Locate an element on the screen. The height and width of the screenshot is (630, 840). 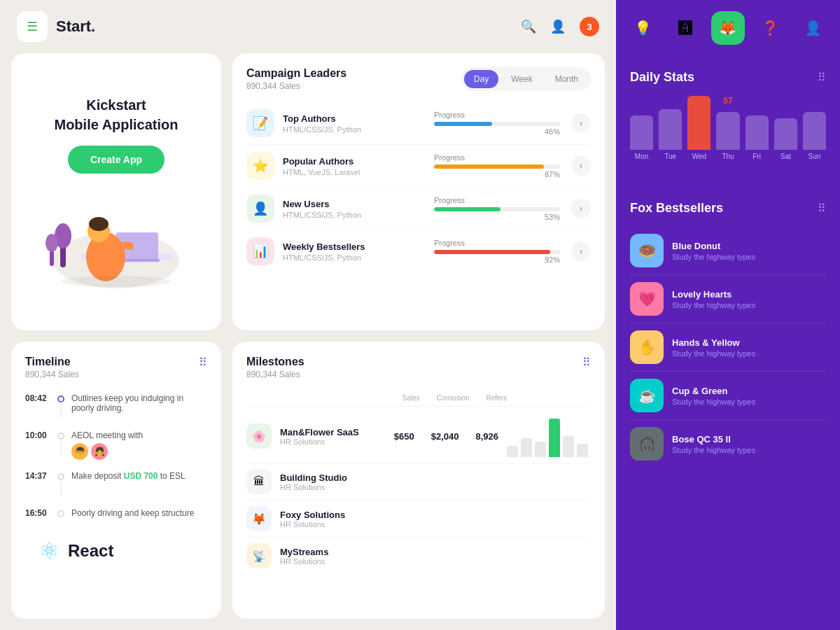
daily-stats-menu: ⠿ is located at coordinates (822, 77).